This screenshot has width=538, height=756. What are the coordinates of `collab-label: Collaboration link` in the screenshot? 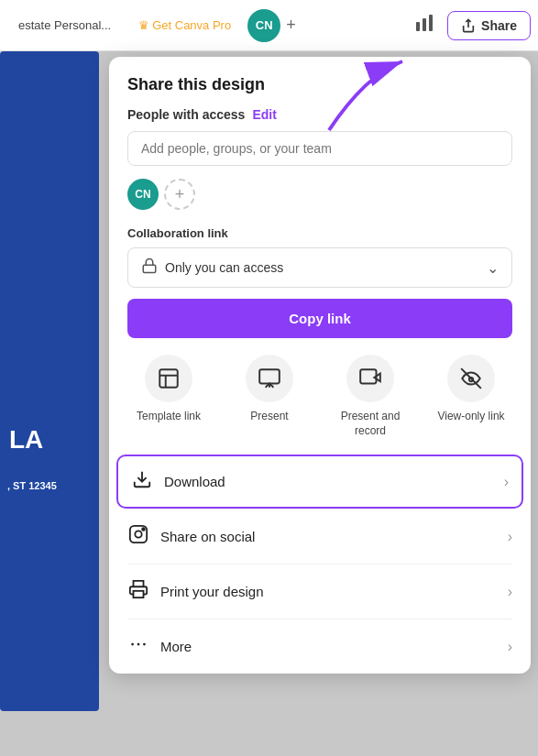 It's located at (320, 233).